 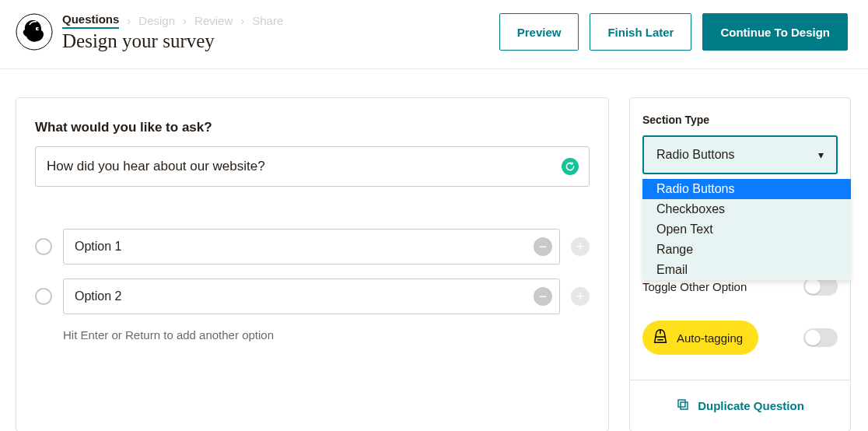 I want to click on section-type-label: Section Type, so click(x=740, y=120).